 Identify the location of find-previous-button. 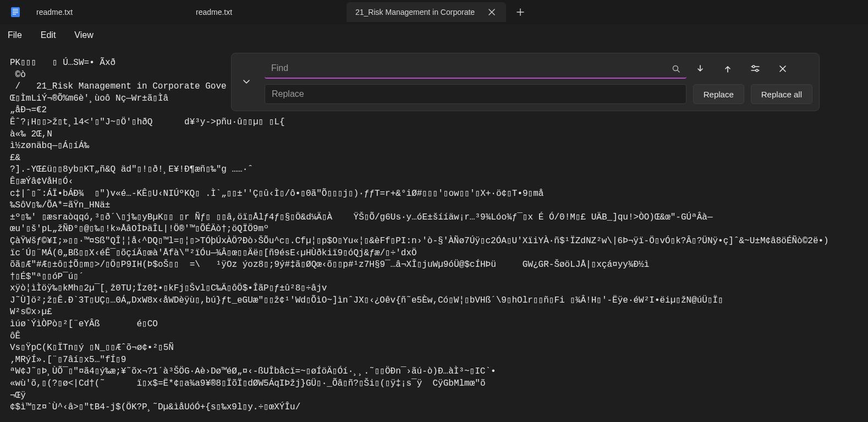
(728, 69).